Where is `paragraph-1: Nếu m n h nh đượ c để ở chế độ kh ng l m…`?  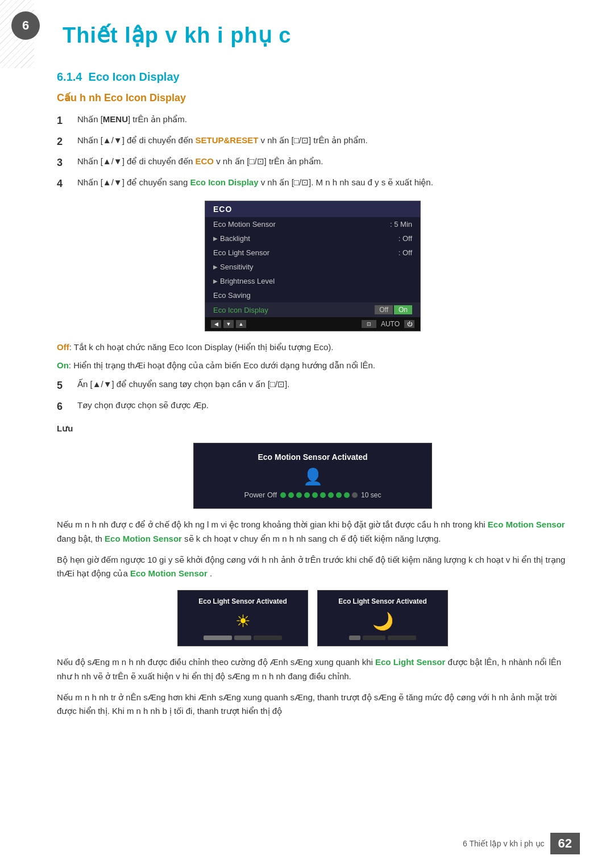 paragraph-1: Nếu m n h nh đượ c để ở chế độ kh ng l m… is located at coordinates (313, 532).